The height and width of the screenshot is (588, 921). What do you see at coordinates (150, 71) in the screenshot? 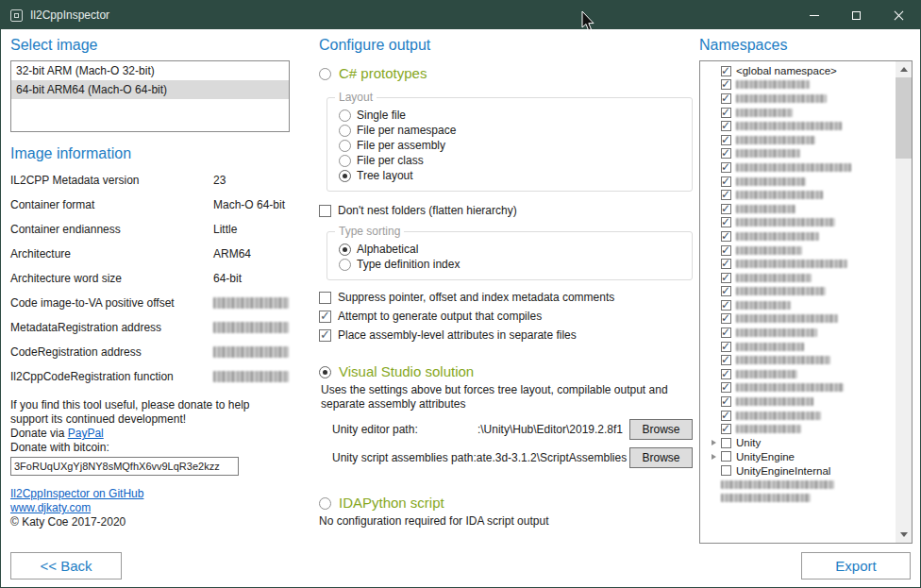
I see `image-list-item: 32-bit ARM (Mach-O 32-bit)` at bounding box center [150, 71].